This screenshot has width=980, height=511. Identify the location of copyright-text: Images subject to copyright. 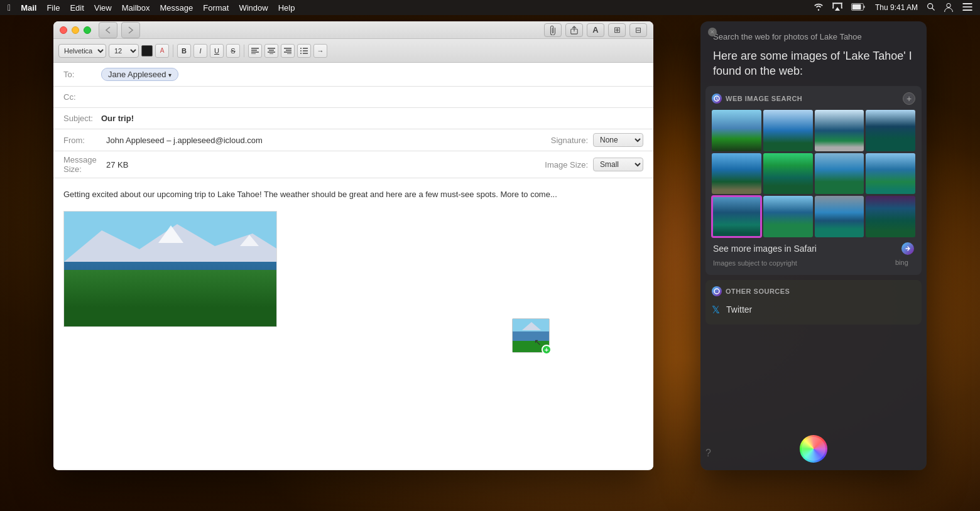
(755, 263).